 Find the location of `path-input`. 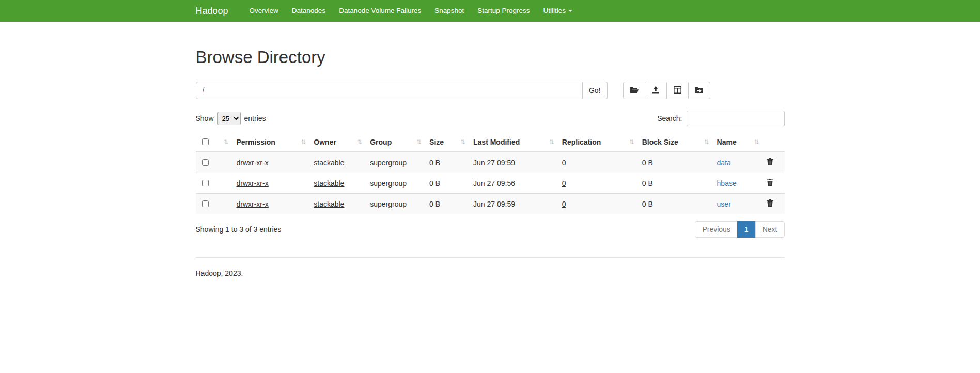

path-input is located at coordinates (390, 90).